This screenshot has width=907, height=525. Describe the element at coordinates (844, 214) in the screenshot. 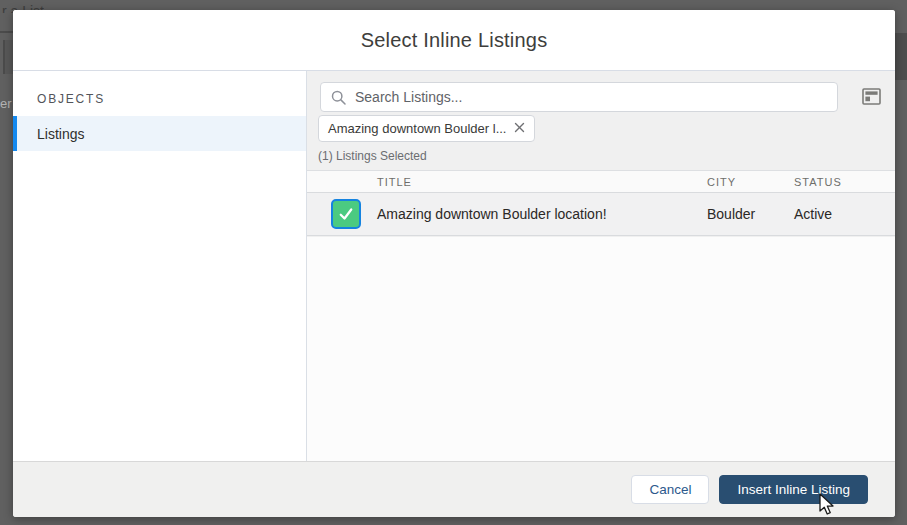

I see `row-status: Active` at that location.